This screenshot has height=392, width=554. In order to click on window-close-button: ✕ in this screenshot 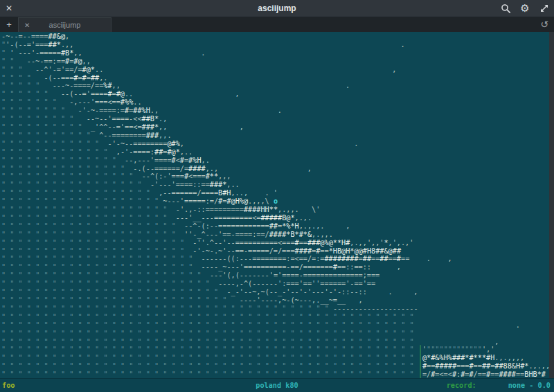, I will do `click(9, 8)`.